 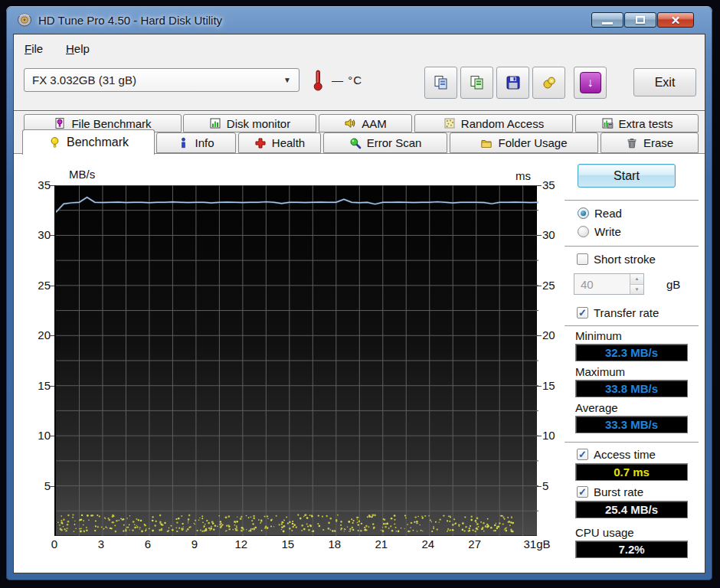 I want to click on average-value: 33.3 MB/s, so click(x=631, y=424).